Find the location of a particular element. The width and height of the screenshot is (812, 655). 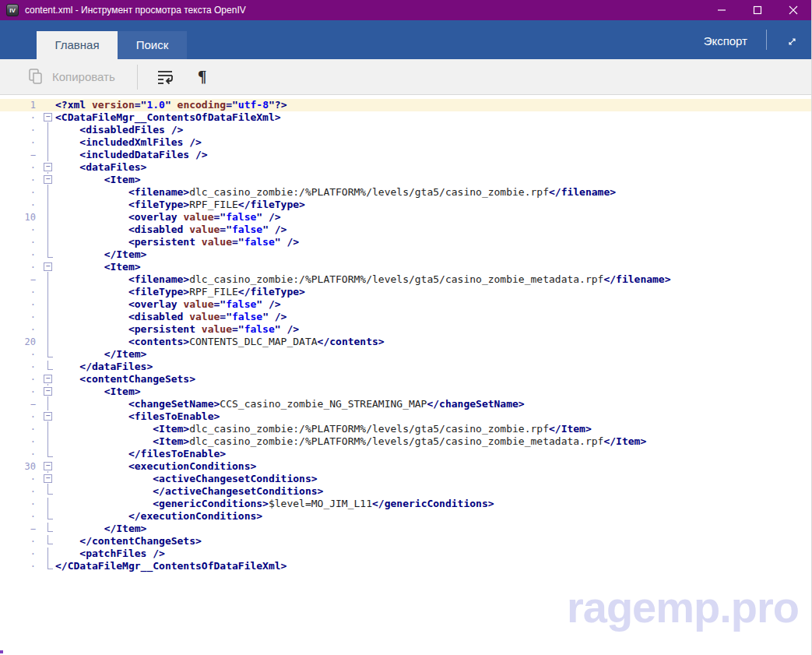

code-line: · <disabledFiles /> is located at coordinates (406, 130).